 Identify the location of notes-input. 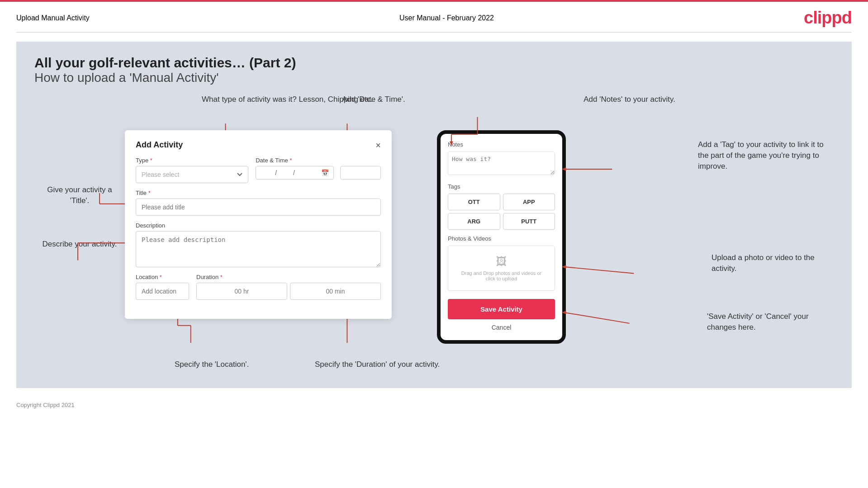
(501, 163).